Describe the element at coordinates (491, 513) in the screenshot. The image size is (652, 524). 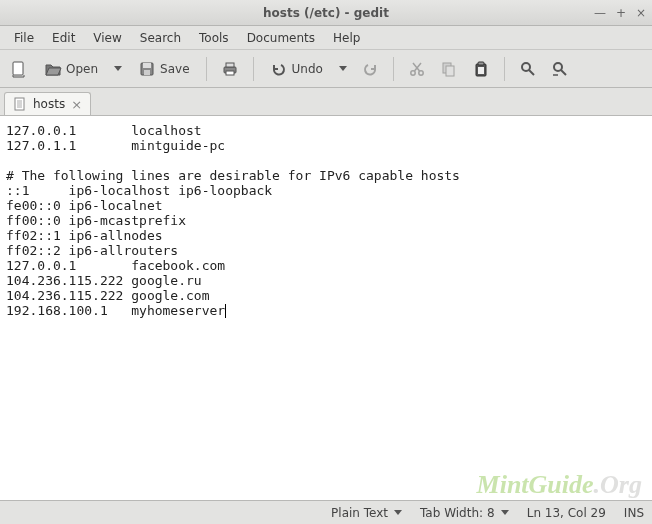
I see `tabwidth-value: 8` at that location.